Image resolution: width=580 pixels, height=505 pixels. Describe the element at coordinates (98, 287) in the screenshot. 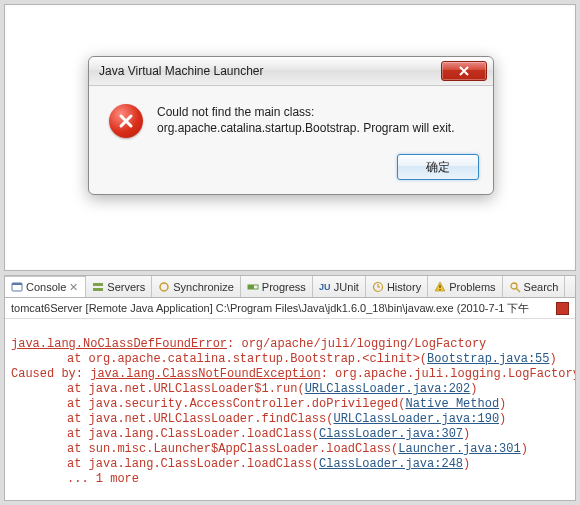

I see `servers-icon` at that location.